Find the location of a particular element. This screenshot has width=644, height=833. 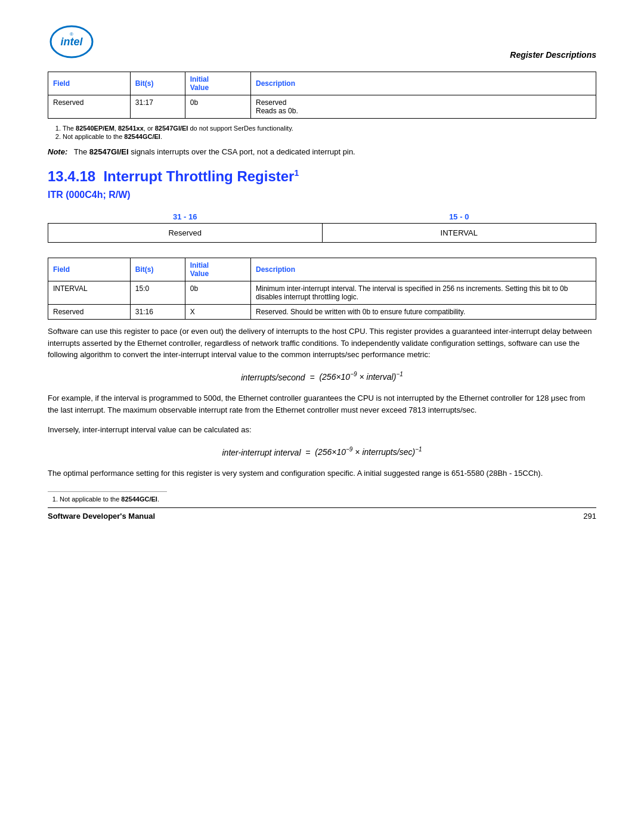

cell-initial: X is located at coordinates (218, 312).